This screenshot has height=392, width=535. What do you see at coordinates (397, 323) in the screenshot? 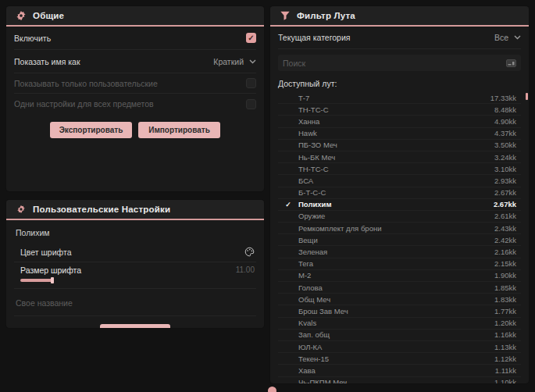
I see `loot-item-name: Kvals` at bounding box center [397, 323].